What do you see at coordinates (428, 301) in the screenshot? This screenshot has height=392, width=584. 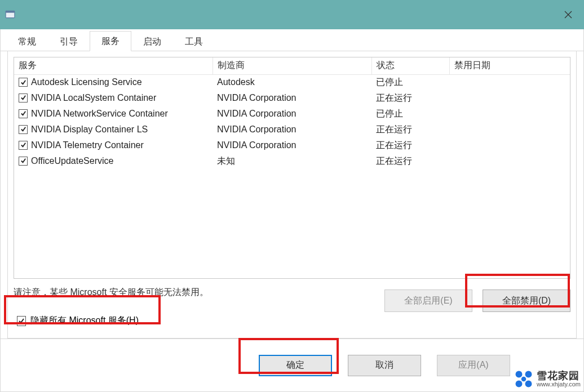 I see `enable-all-button: 全部启用(E)` at bounding box center [428, 301].